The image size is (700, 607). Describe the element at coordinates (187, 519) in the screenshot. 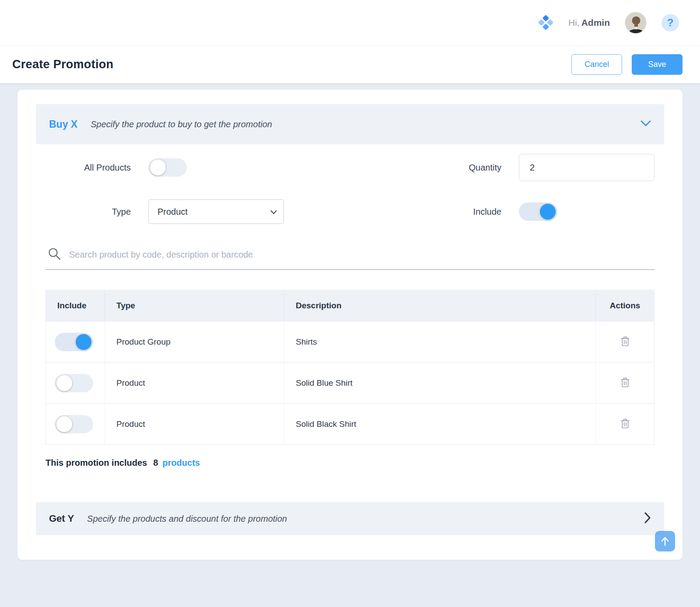

I see `get-y-subtitle: Specify the products and discount for th…` at that location.